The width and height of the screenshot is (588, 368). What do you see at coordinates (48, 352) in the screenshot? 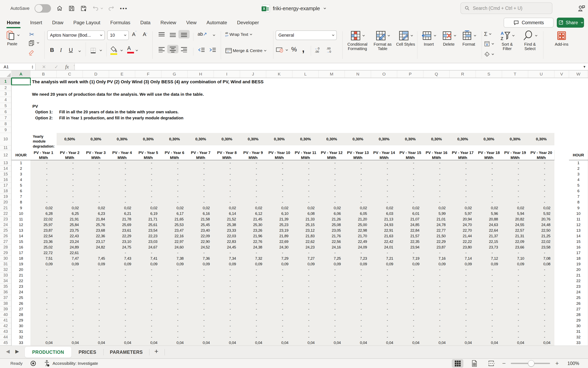
I see `sheet-tab-production: PRODUCTION` at bounding box center [48, 352].